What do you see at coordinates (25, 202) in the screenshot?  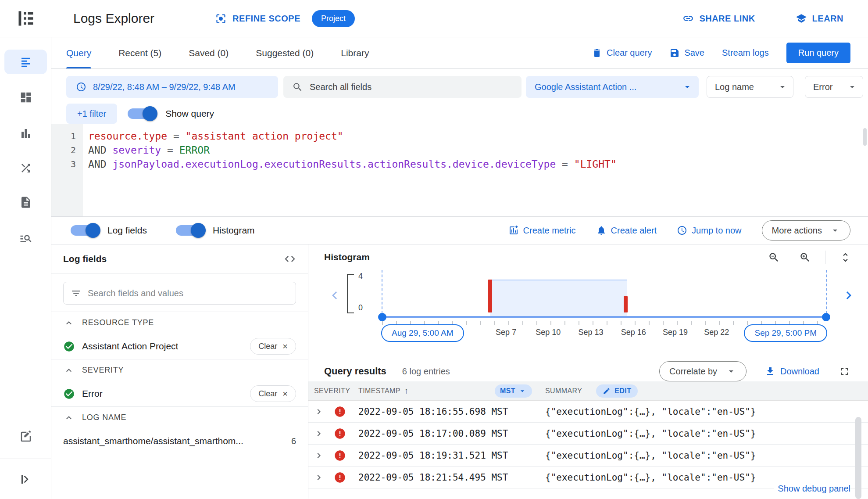 I see `nav-logs-storage` at bounding box center [25, 202].